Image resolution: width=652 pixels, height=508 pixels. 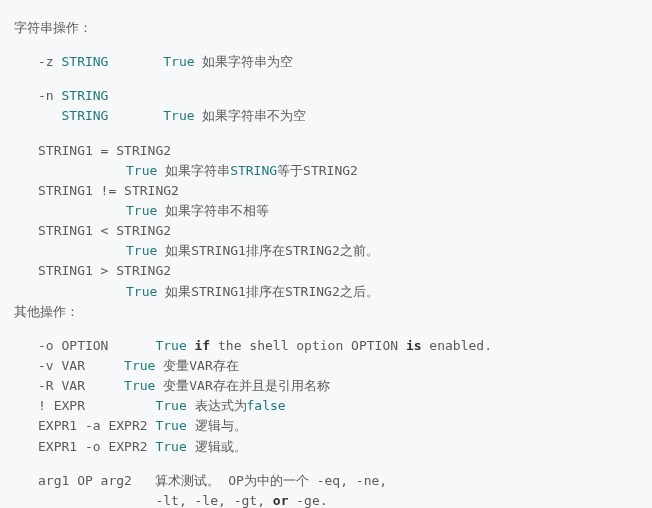 I want to click on opt-not: ! EXPR True 表达式为false, so click(x=326, y=406).